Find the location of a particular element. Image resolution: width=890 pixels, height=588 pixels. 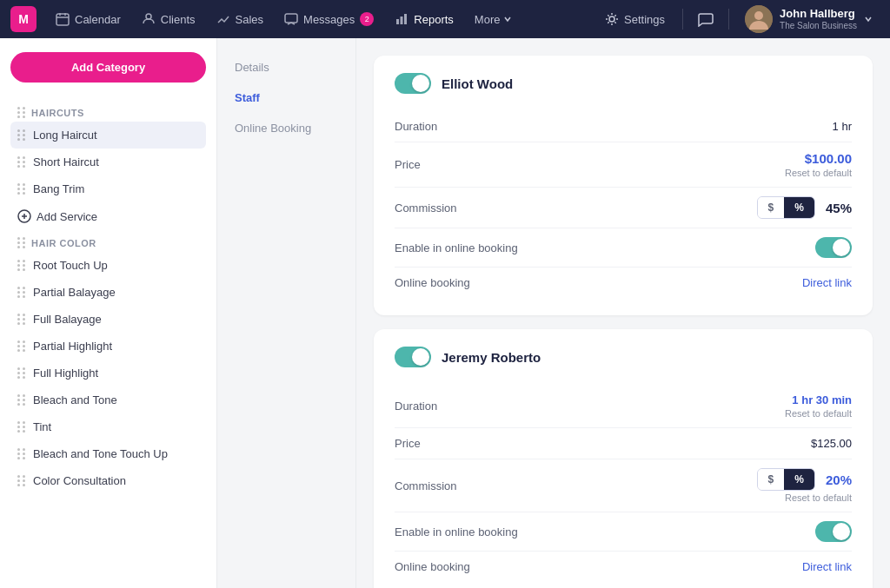

commission-percent-btn-jeremy: % is located at coordinates (800, 479).